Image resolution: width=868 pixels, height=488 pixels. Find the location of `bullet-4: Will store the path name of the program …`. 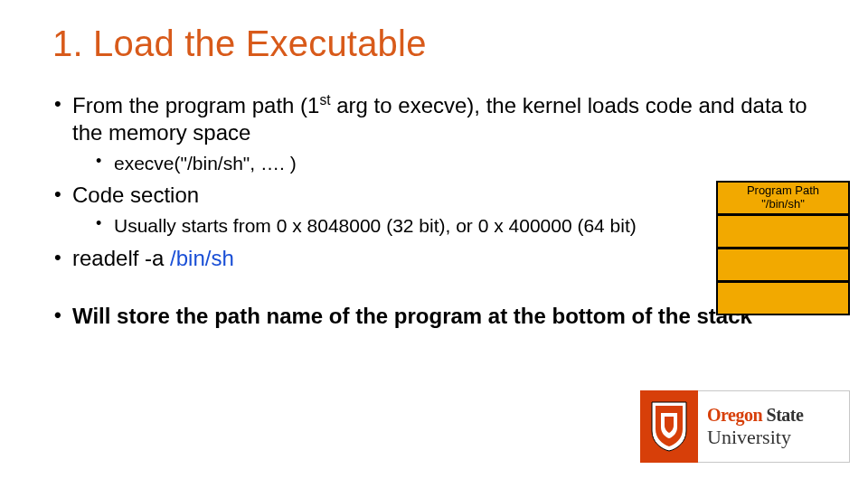

bullet-4: Will store the path name of the program … is located at coordinates (434, 316).